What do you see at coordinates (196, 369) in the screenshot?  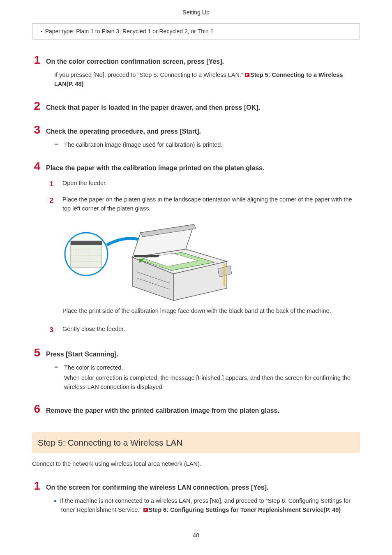 I see `step-5: 5 Press [Start Scanning]. ➠ The color is…` at bounding box center [196, 369].